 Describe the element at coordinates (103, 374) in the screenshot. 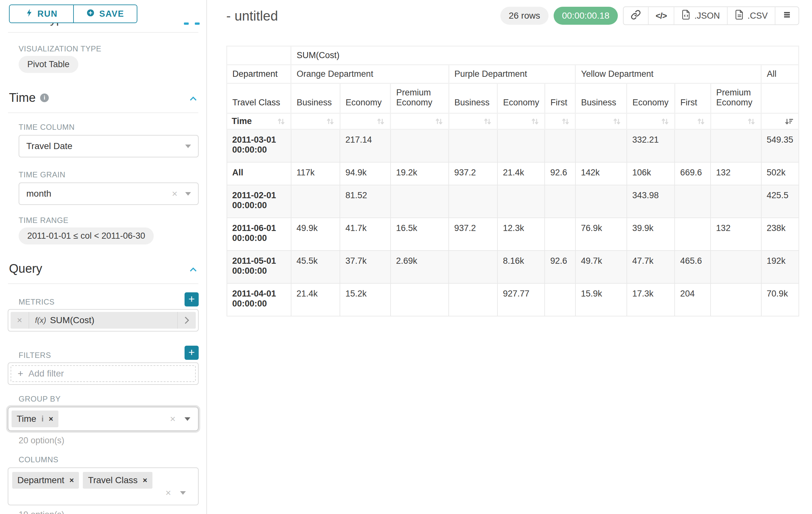

I see `add-filter-dropzone: + Add filter` at that location.